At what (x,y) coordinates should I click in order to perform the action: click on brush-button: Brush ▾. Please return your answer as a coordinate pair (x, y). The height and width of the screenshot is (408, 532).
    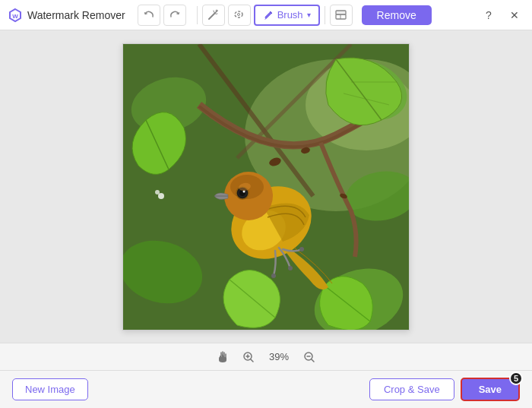
    Looking at the image, I should click on (287, 15).